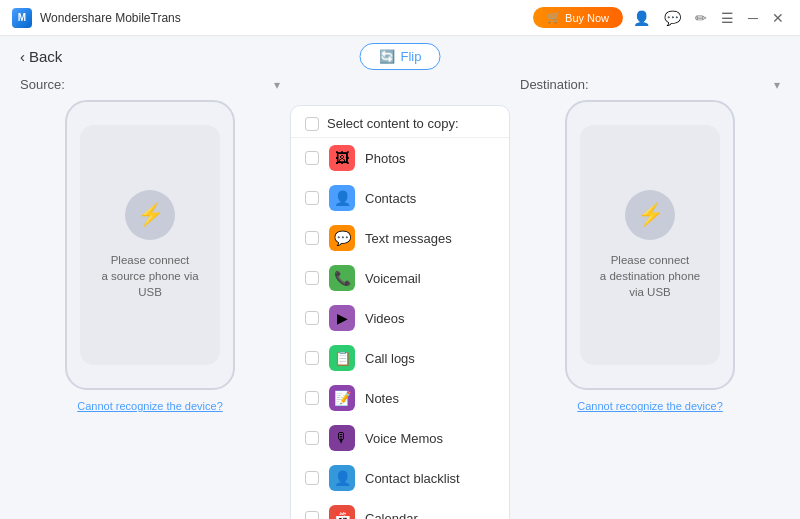 Image resolution: width=800 pixels, height=519 pixels. Describe the element at coordinates (578, 18) in the screenshot. I see `buy-now-button: 🛒 Buy Now` at that location.